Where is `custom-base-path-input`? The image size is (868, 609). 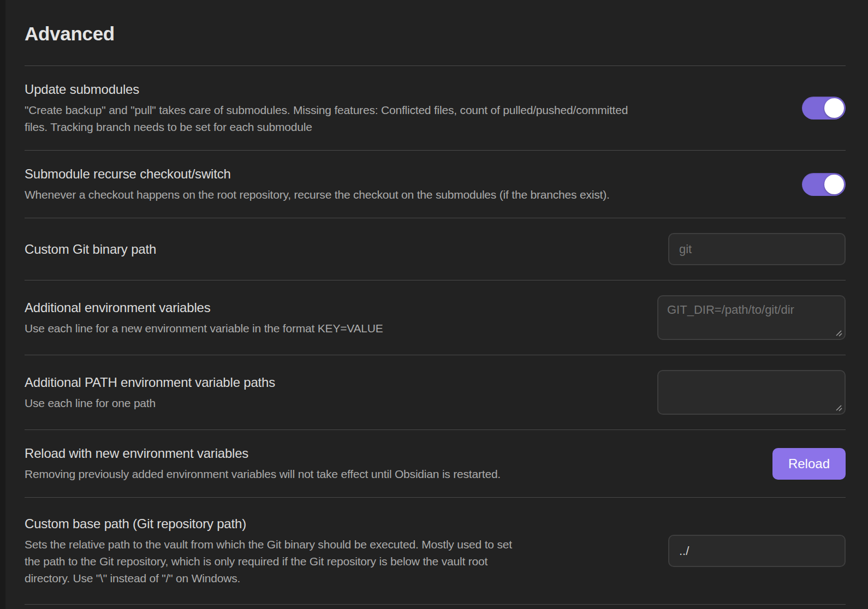 custom-base-path-input is located at coordinates (757, 551).